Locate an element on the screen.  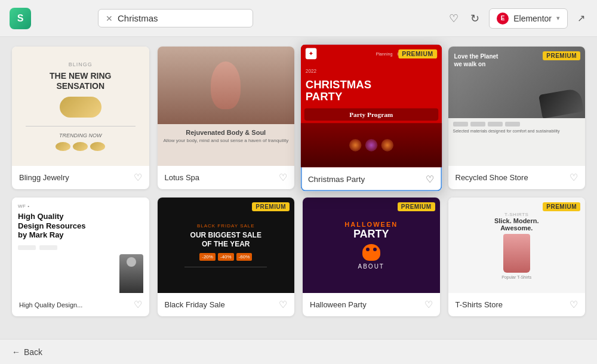
heart-icon: ♡ is located at coordinates (454, 18).